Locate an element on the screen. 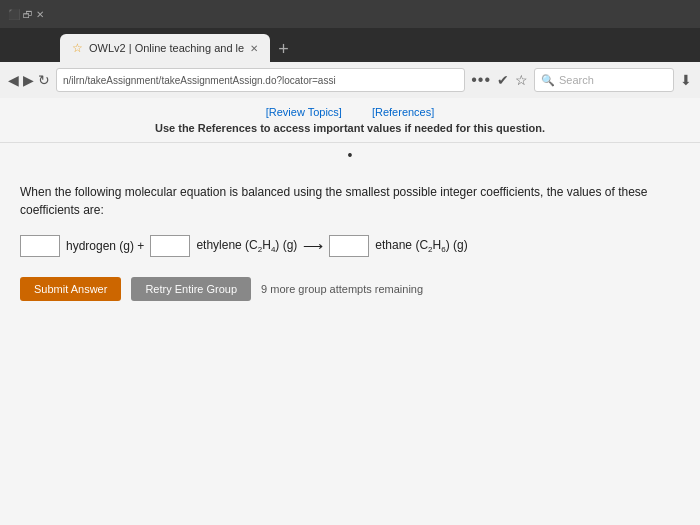  tab-icon: ☆ is located at coordinates (78, 48).